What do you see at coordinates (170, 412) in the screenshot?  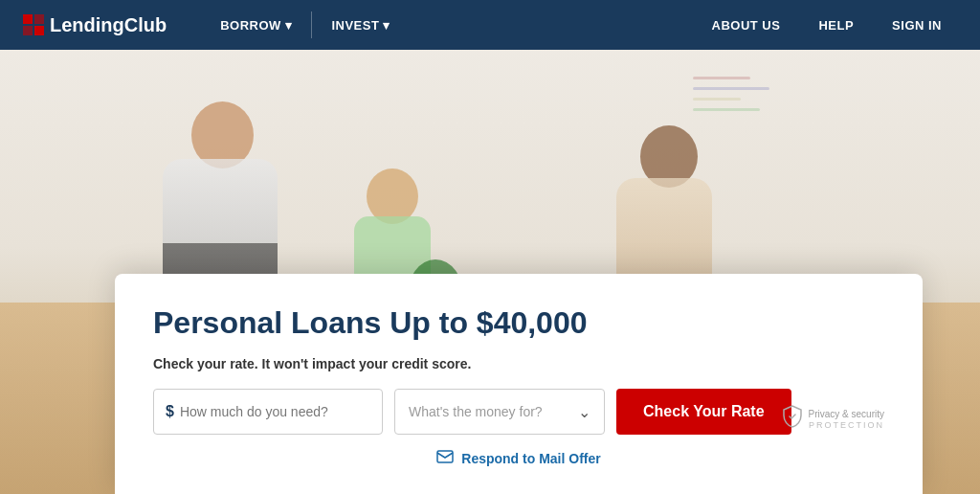 I see `dollar-sign: $` at bounding box center [170, 412].